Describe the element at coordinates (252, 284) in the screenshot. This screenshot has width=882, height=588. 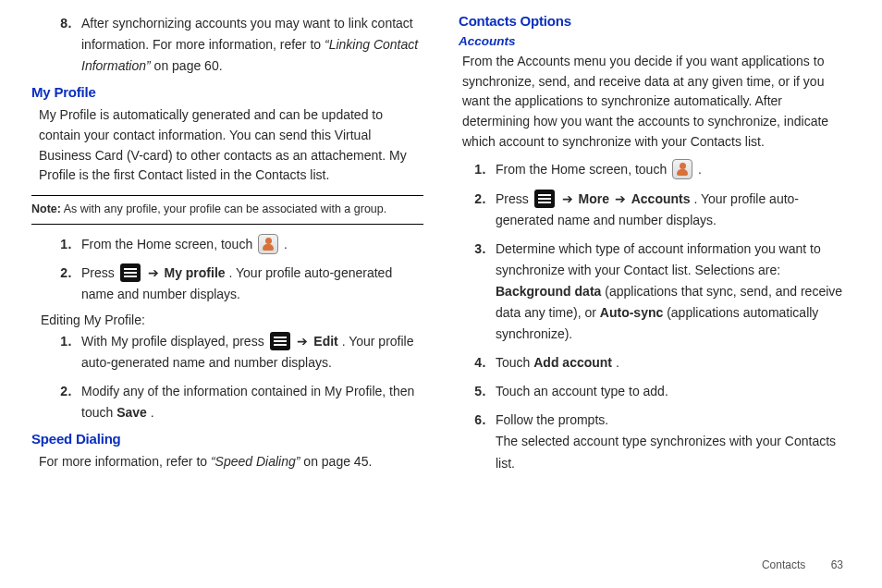
I see `step-text: Press ➔ My profile . Your profile auto-g…` at that location.